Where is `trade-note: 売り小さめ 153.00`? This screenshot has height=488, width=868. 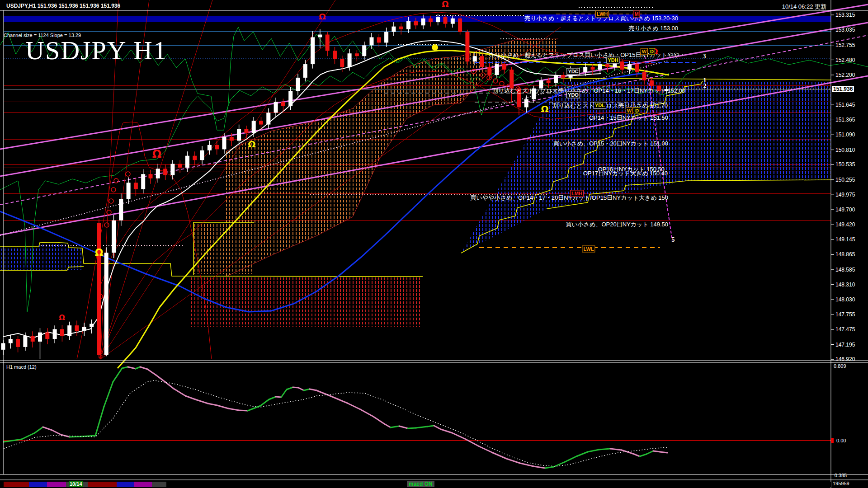 trade-note: 売り小さめ 153.00 is located at coordinates (654, 28).